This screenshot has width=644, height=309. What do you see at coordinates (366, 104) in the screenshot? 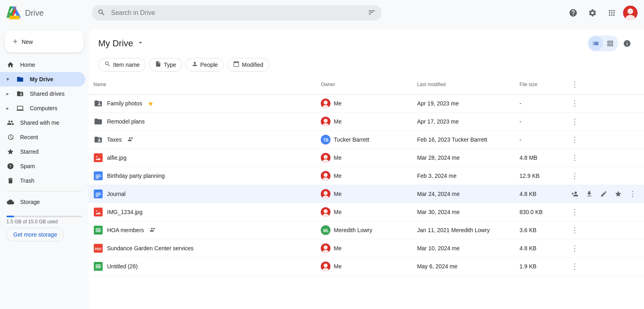
I see `table-row: Family photos ★ Me Apr 19, 2023 me - ⋮` at bounding box center [366, 104].